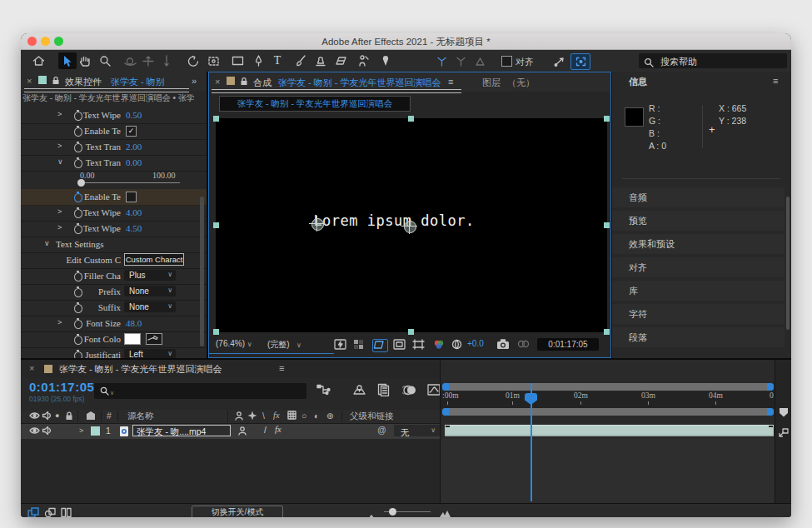  What do you see at coordinates (383, 391) in the screenshot?
I see `frame-blending-icon` at bounding box center [383, 391].